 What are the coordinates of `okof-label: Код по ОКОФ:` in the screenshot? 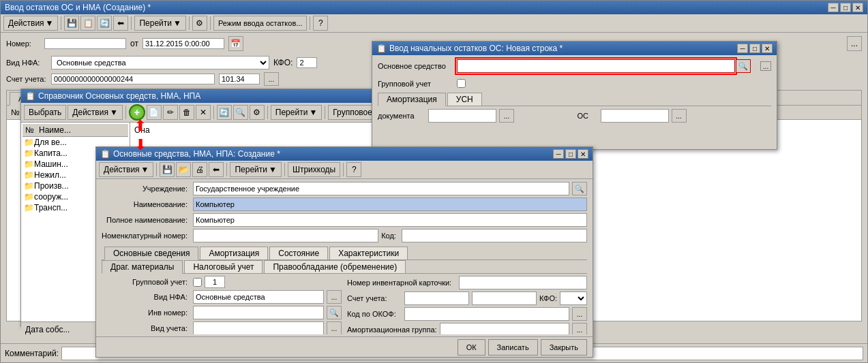 It's located at (374, 314).